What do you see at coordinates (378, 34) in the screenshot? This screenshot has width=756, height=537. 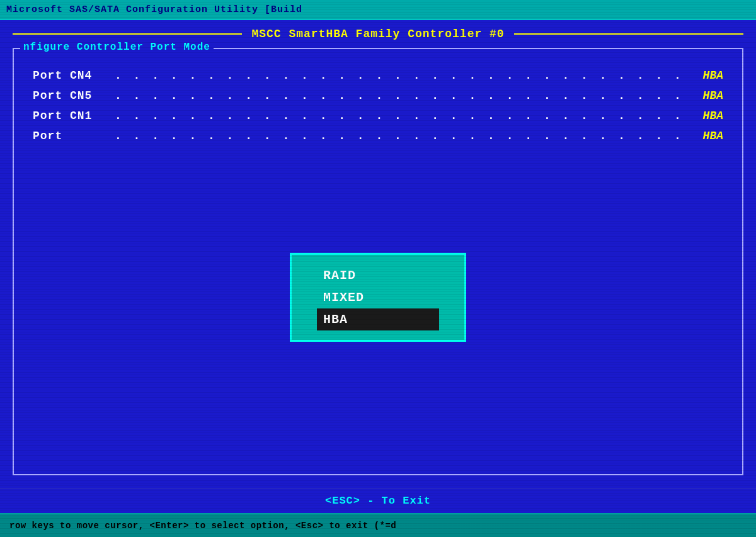 I see `controller-title: MSCC SmartHBA Family Controller #0` at bounding box center [378, 34].